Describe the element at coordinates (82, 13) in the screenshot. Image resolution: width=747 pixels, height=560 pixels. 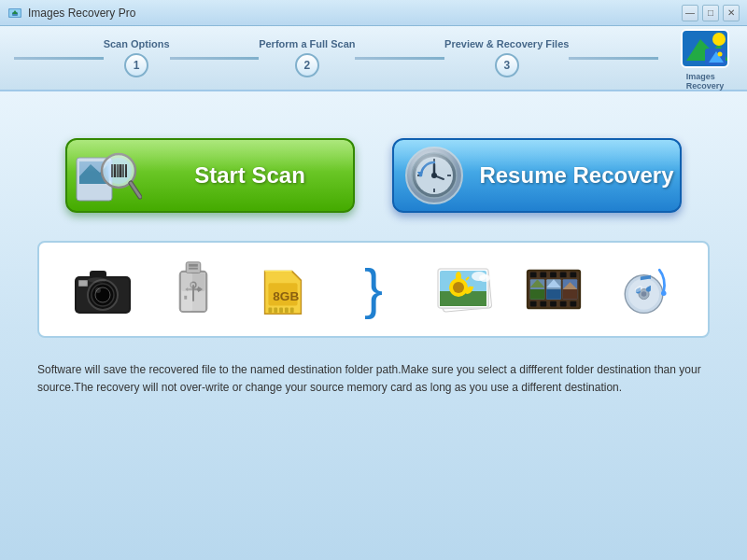
I see `title-text: Images Recovery Pro` at that location.